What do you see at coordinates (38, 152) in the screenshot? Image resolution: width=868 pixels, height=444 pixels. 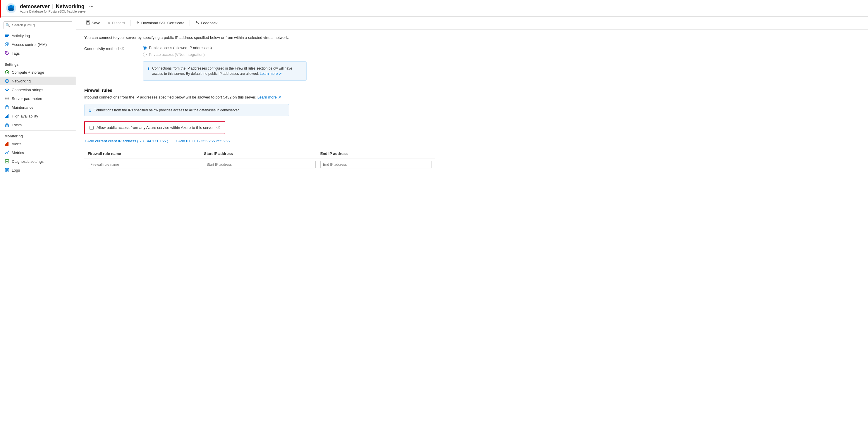 I see `sidebar-item-metrics: Metrics` at bounding box center [38, 152].